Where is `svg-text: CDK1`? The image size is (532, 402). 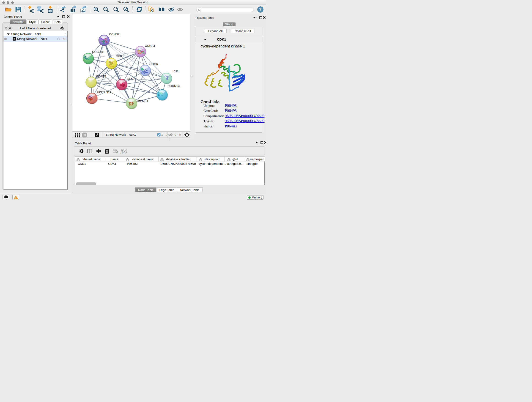
svg-text: CDK1 is located at coordinates (120, 56).